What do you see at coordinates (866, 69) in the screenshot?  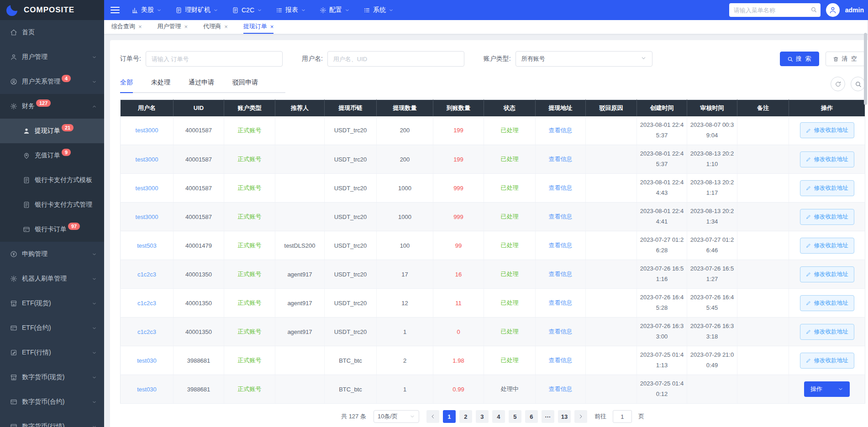 I see `vertical-scrollbar-thumb` at bounding box center [866, 69].